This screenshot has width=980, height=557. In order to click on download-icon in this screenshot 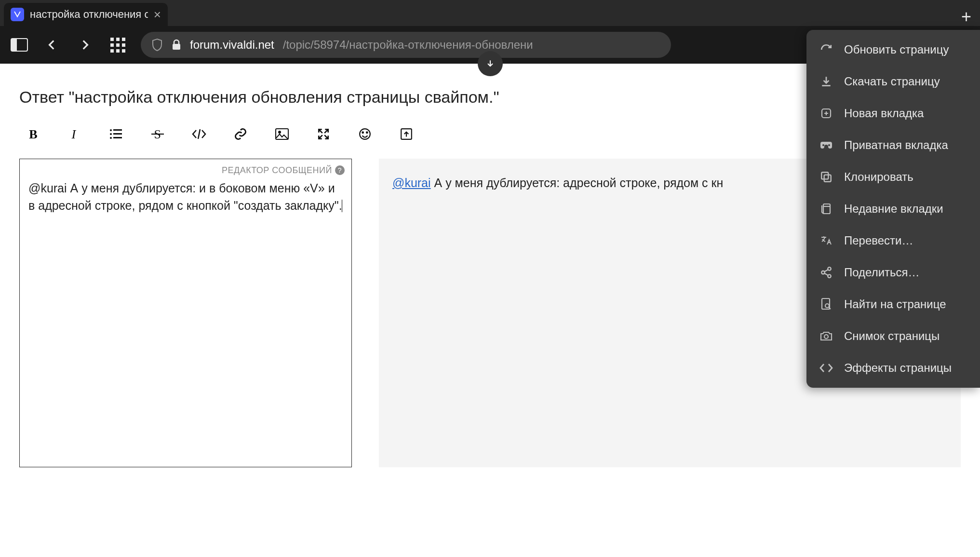, I will do `click(826, 82)`.